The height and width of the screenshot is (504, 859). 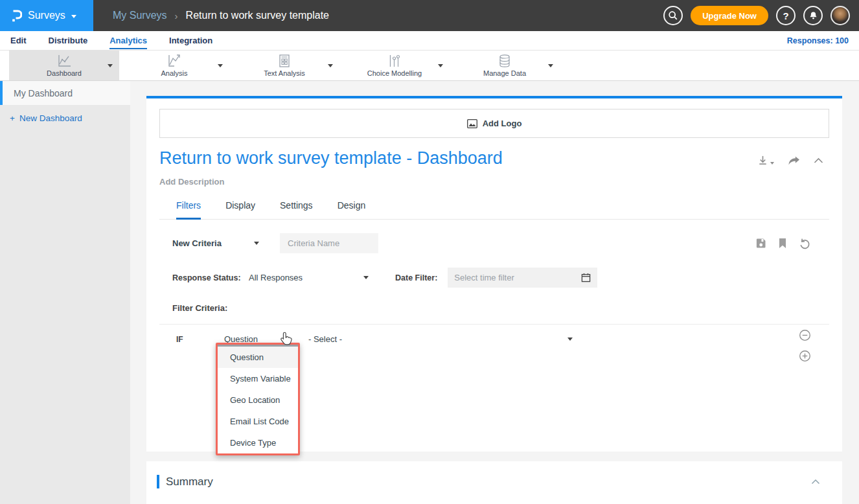 I want to click on user-avatar, so click(x=840, y=16).